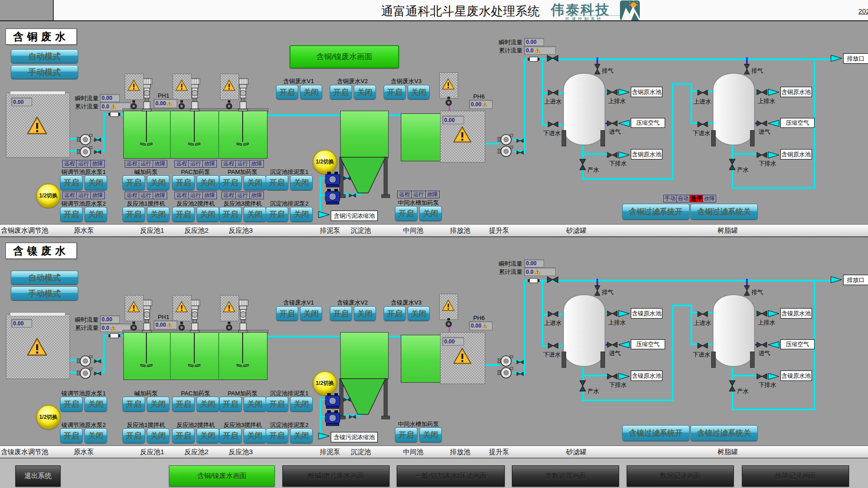 Image resolution: width=868 pixels, height=488 pixels. Describe the element at coordinates (330, 452) in the screenshot. I see `process-stage-label: 排泥泵` at that location.